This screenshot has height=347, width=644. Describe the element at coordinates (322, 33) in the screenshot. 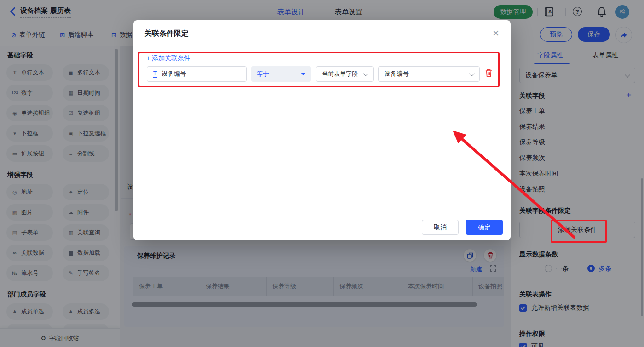

I see `modal-header: 关联条件限定 ✕` at that location.